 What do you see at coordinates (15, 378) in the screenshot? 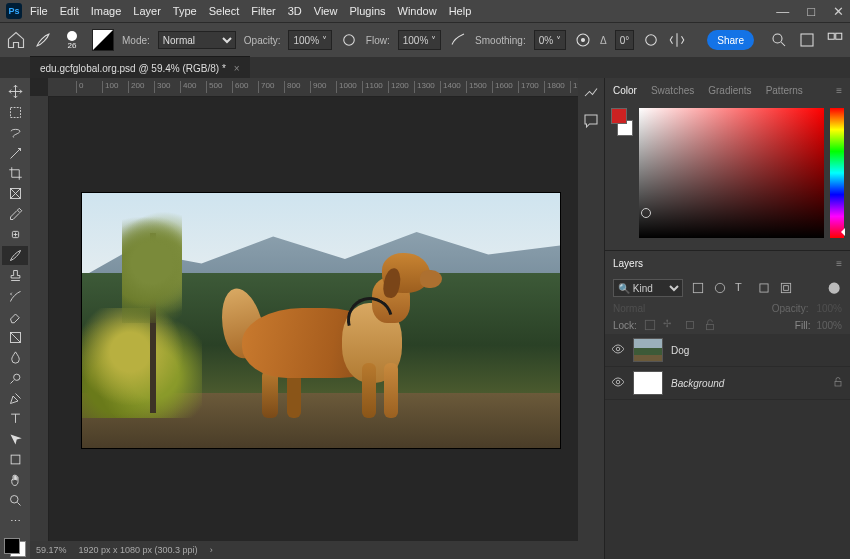
I see `dodge-tool` at bounding box center [15, 378].